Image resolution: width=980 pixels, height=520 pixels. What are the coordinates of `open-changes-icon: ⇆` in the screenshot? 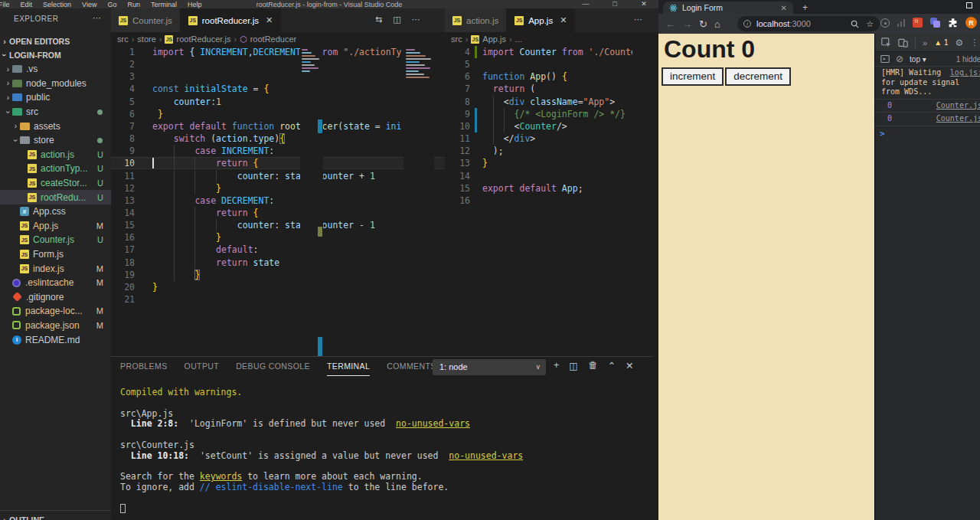 It's located at (378, 20).